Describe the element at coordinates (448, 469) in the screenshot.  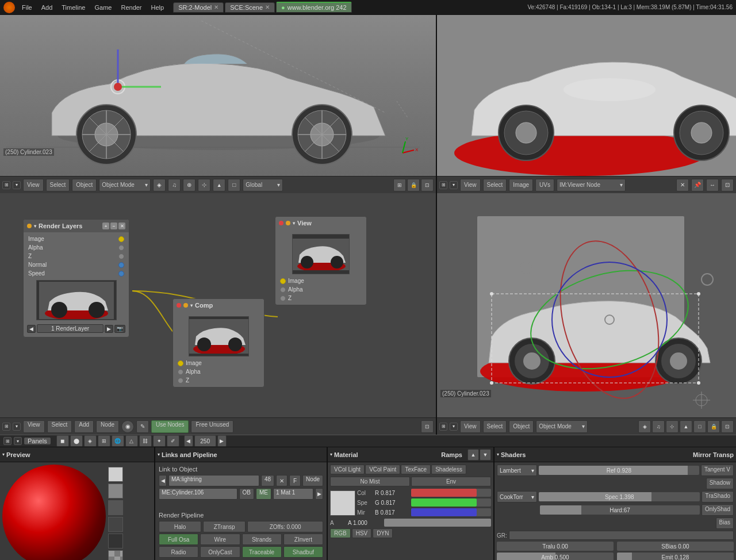
I see `mat-tab-shadeless: Shadeless` at that location.